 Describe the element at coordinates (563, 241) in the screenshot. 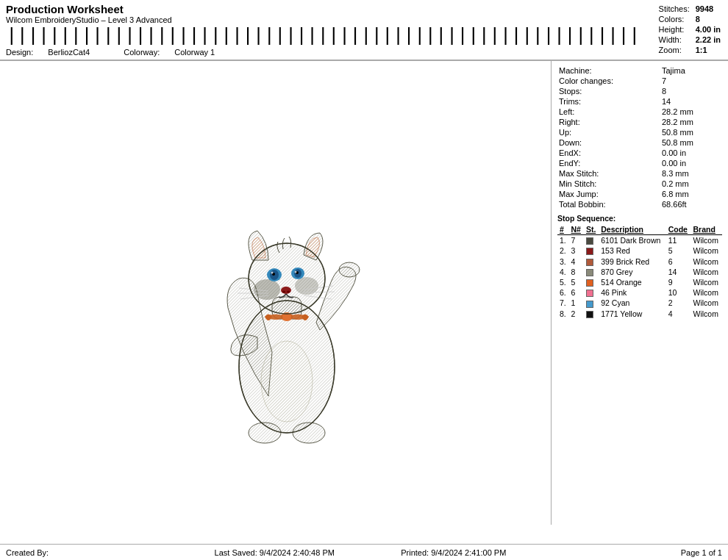

I see `row-num: 1.` at that location.